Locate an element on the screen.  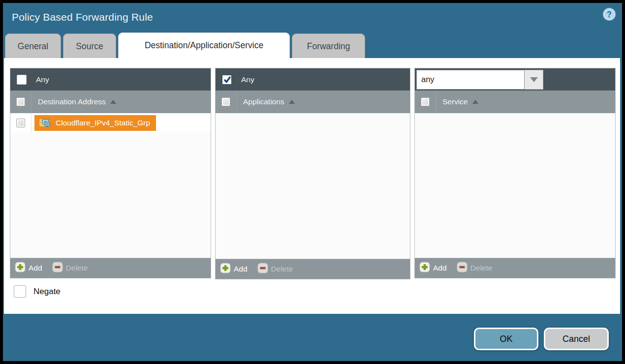
service-column-title: Service is located at coordinates (455, 102).